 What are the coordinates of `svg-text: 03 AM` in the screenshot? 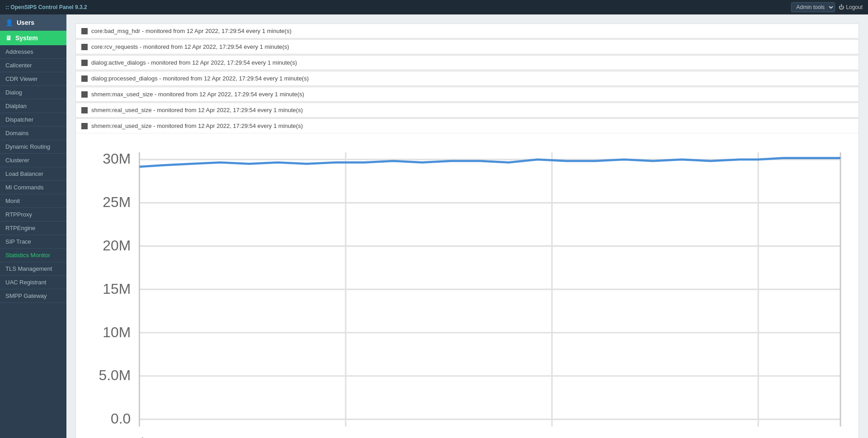 It's located at (346, 437).